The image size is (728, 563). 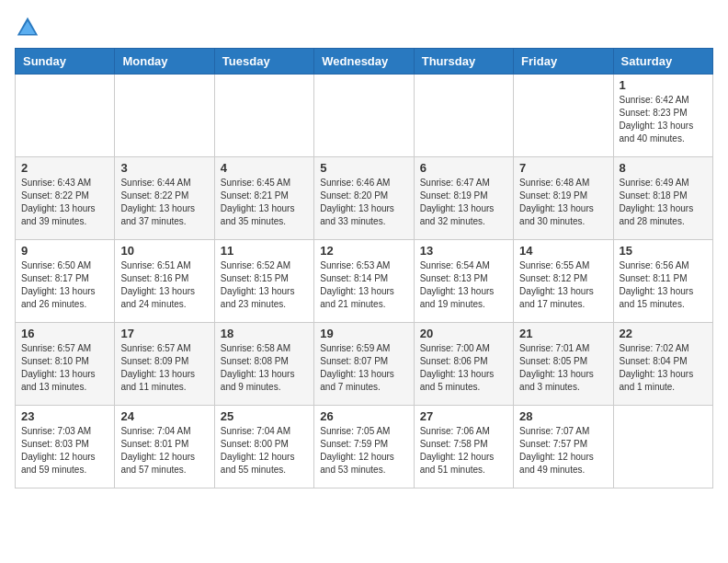 What do you see at coordinates (265, 167) in the screenshot?
I see `day-number: 4` at bounding box center [265, 167].